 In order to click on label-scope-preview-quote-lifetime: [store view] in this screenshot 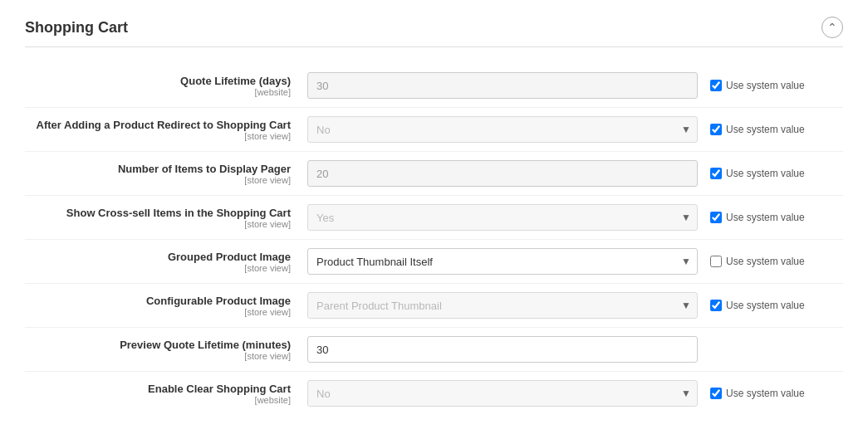, I will do `click(158, 356)`.